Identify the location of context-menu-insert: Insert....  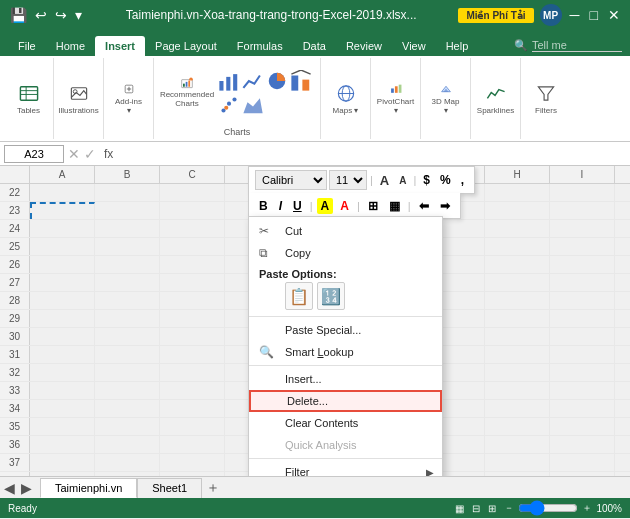
(346, 379).